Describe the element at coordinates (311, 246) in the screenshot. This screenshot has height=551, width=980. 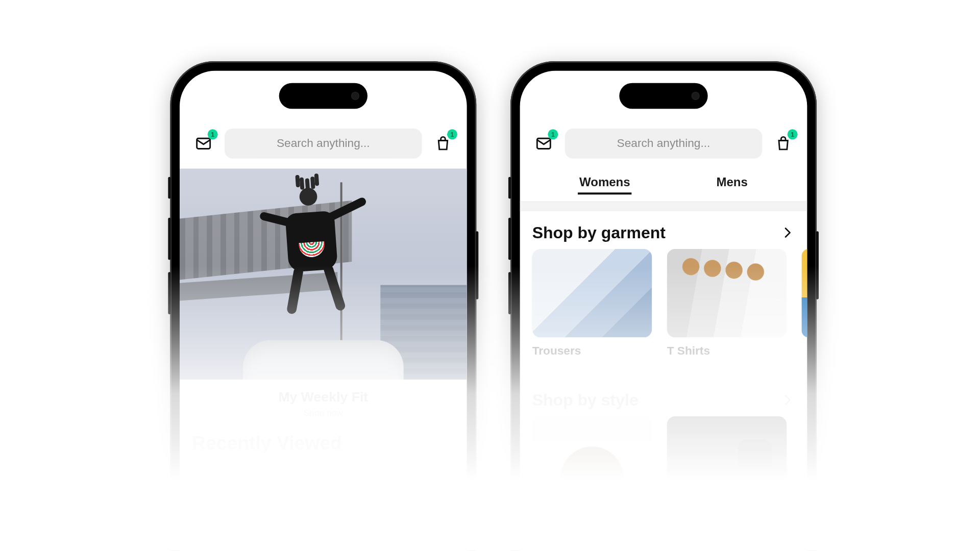
I see `hero-person-icon` at that location.